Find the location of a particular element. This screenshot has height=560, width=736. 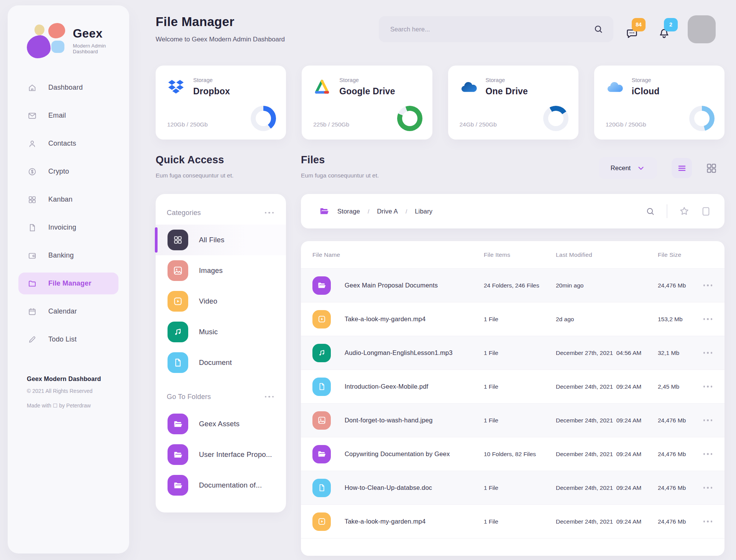

table-row: Introduction-Geex-Mobile.pdf 1 File Dece… is located at coordinates (513, 386).